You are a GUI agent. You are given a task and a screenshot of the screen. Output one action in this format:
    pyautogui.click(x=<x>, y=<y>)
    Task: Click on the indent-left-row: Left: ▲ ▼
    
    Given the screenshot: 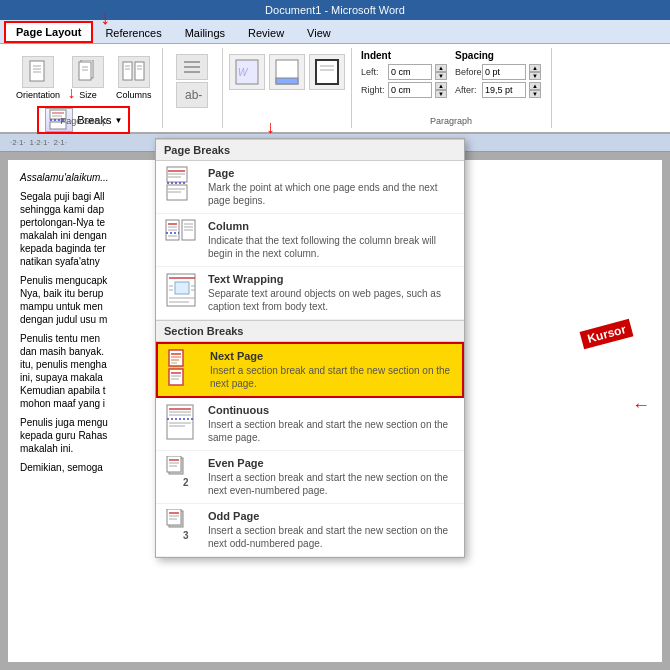 What is the action you would take?
    pyautogui.click(x=404, y=72)
    